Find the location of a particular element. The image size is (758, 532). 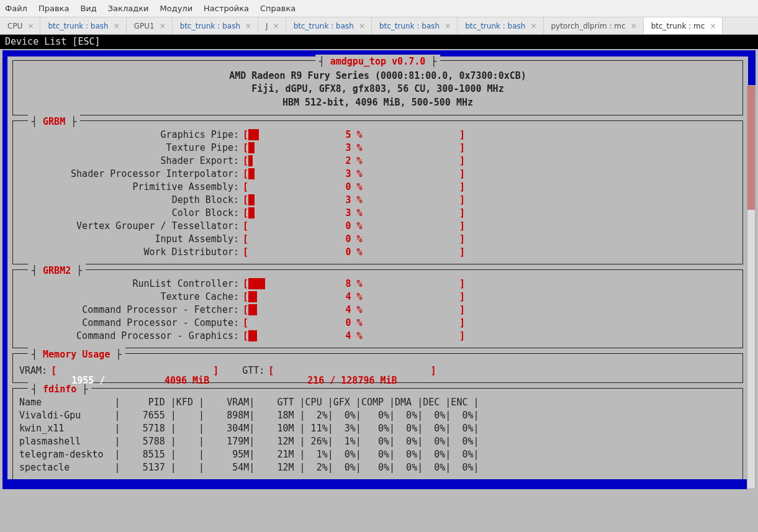

menu-item: Закладки is located at coordinates (129, 9).